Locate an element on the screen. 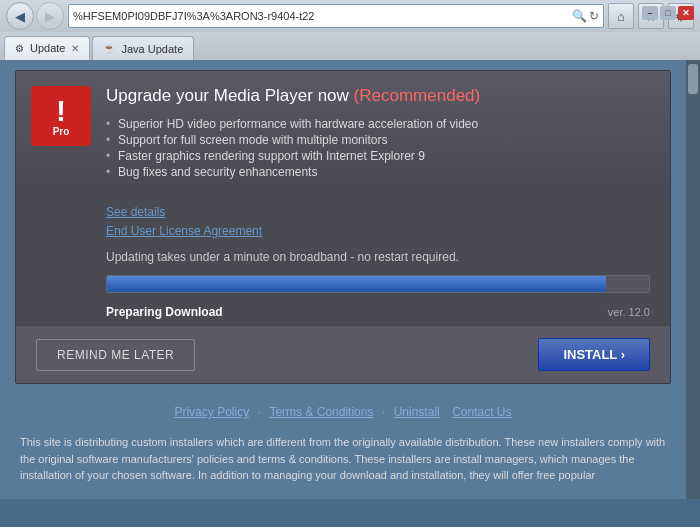 This screenshot has height=527, width=700. see-details-link: See details is located at coordinates (378, 212).